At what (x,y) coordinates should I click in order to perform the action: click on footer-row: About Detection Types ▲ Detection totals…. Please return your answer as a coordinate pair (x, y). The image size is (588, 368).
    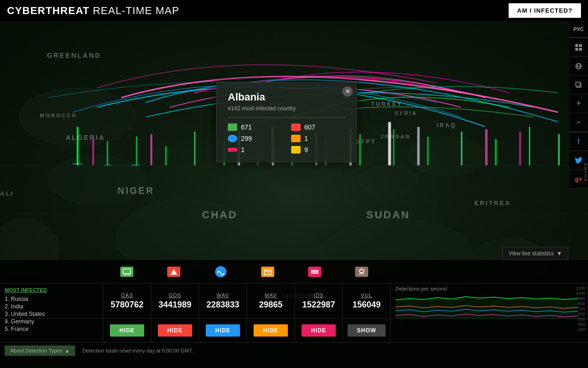
    Looking at the image, I should click on (294, 350).